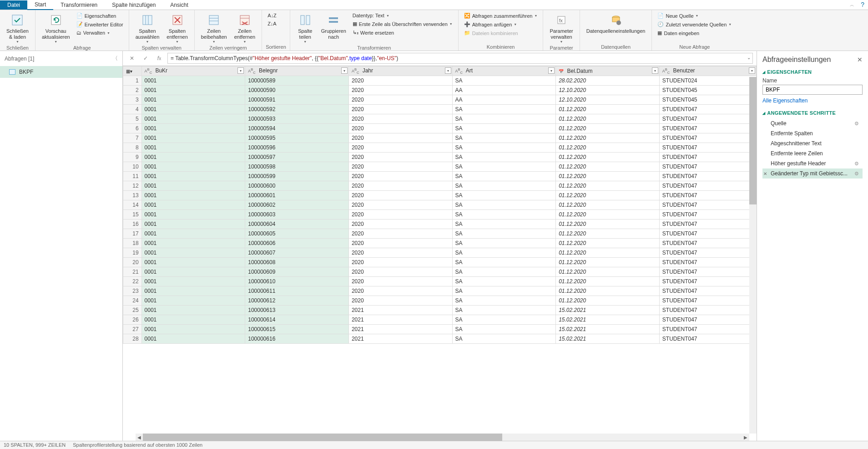 This screenshot has width=868, height=449. I want to click on sort-desc-button: Z↓A, so click(272, 24).